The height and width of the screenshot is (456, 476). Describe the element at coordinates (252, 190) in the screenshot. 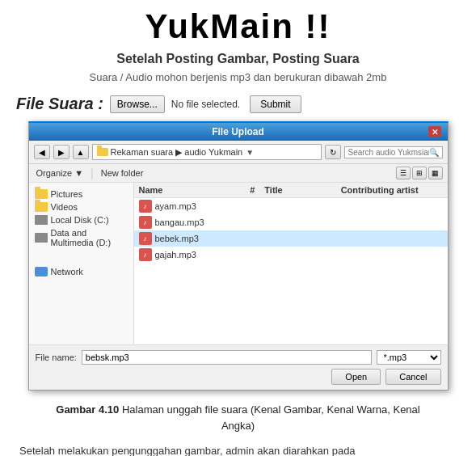

I see `col-hash-header: #` at that location.